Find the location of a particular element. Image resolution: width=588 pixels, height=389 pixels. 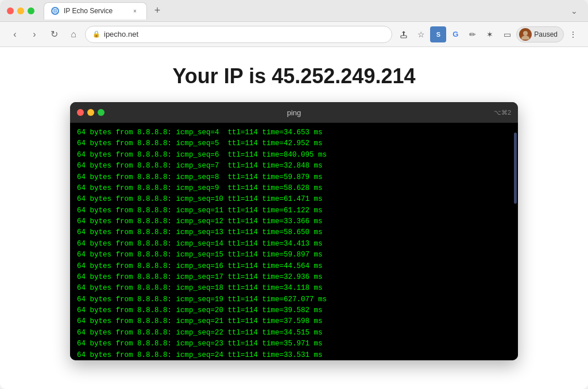

tab-bar: IP Echo Service × + is located at coordinates (303, 11).